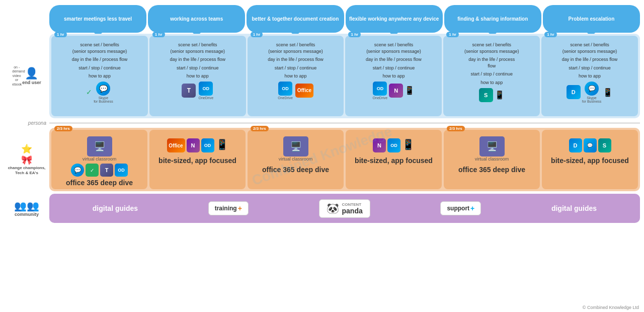  I want to click on champ-block-1: 2/3 hrs 🖥️ virtual classroom 💬 ✓ T OD of…, so click(100, 160).